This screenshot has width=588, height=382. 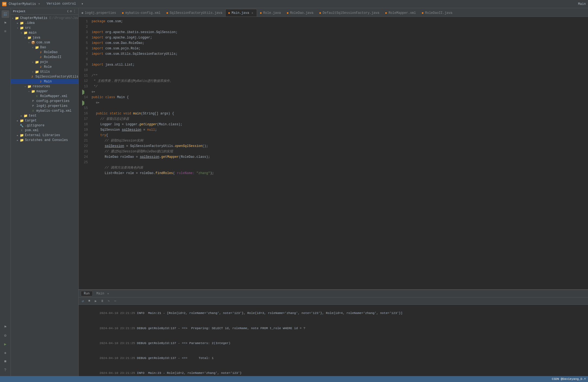 I want to click on dao-label: Dao, so click(x=43, y=47).